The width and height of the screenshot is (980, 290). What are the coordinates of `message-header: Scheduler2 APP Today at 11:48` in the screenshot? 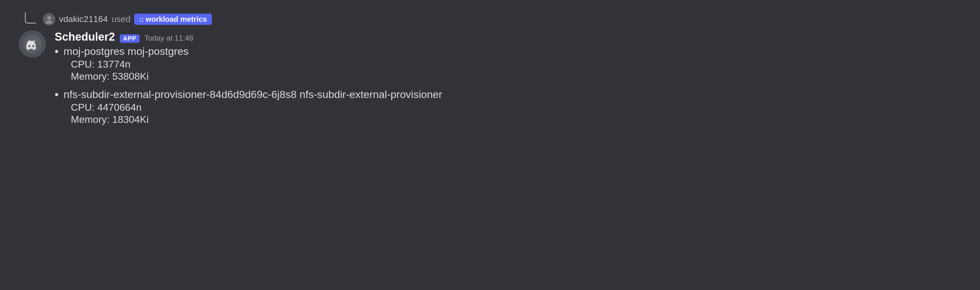 It's located at (508, 37).